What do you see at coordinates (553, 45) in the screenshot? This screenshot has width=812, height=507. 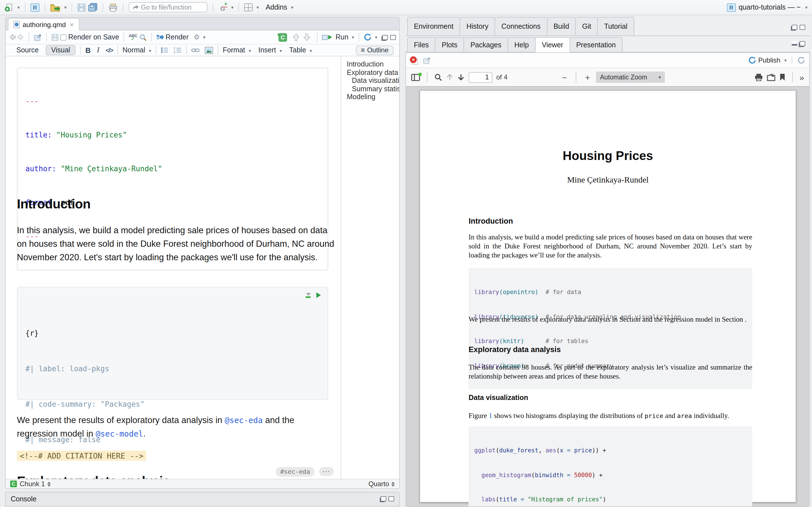 I see `tab-viewer: Viewer` at bounding box center [553, 45].